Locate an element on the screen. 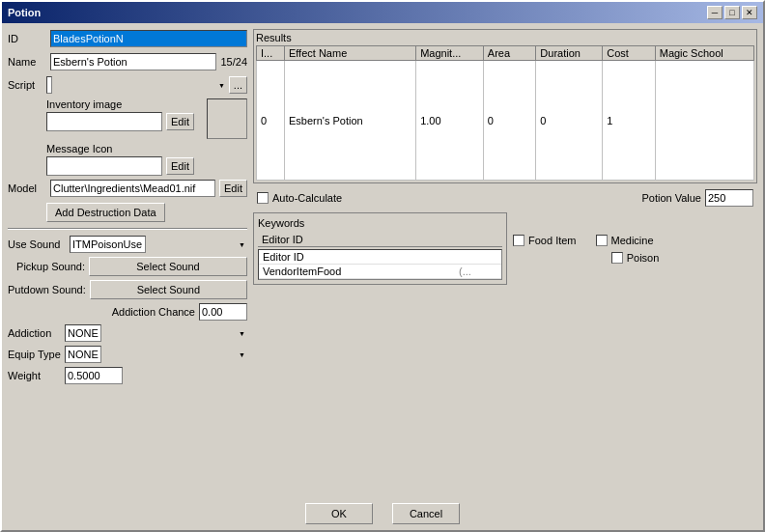 This screenshot has width=765, height=532. model-row: Model Edit is located at coordinates (128, 188).